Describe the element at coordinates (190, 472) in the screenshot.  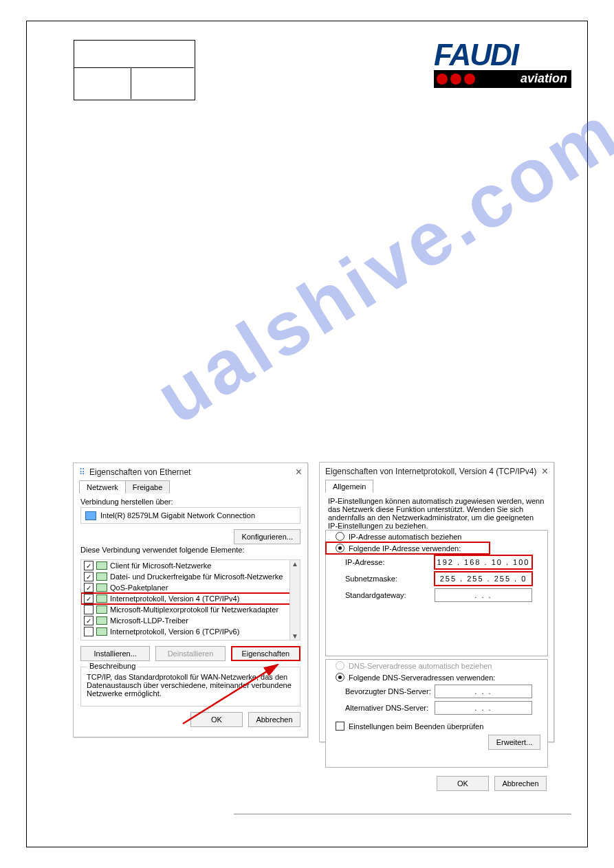
I see `dialog-titlebar: ⠿ Eigenschaften von Ethernet ×` at that location.